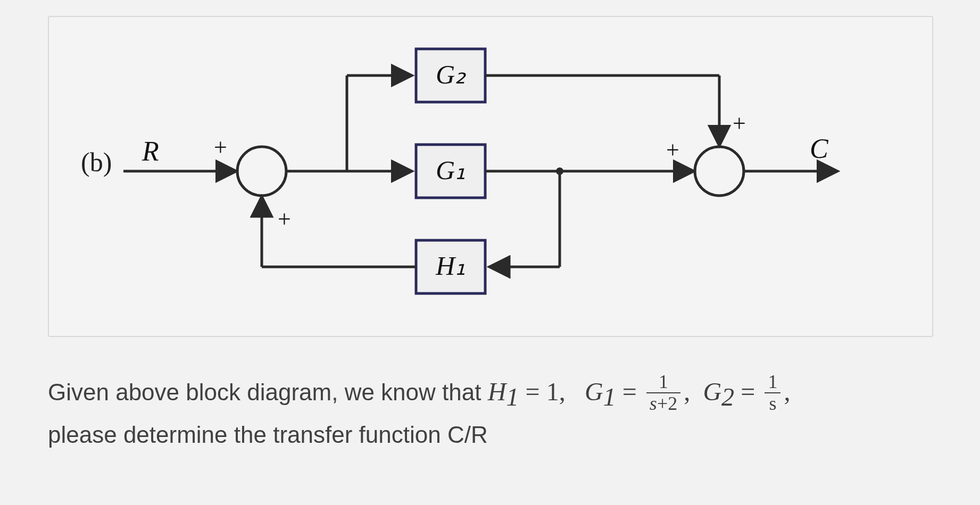 This screenshot has width=980, height=505. I want to click on g1-num: 1, so click(663, 382).